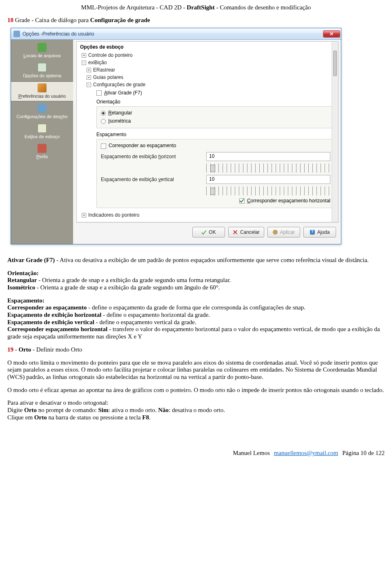 The width and height of the screenshot is (392, 587). I want to click on match-horizontal-checkbox: Corresponder espaçamento horizontal, so click(216, 201).